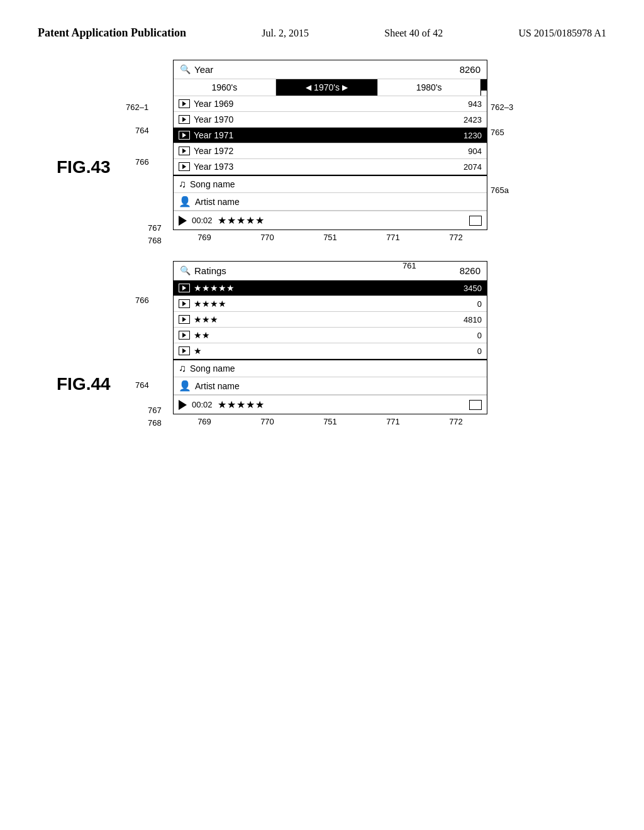  Describe the element at coordinates (473, 119) in the screenshot. I see `row-count-1970: 2423` at that location.